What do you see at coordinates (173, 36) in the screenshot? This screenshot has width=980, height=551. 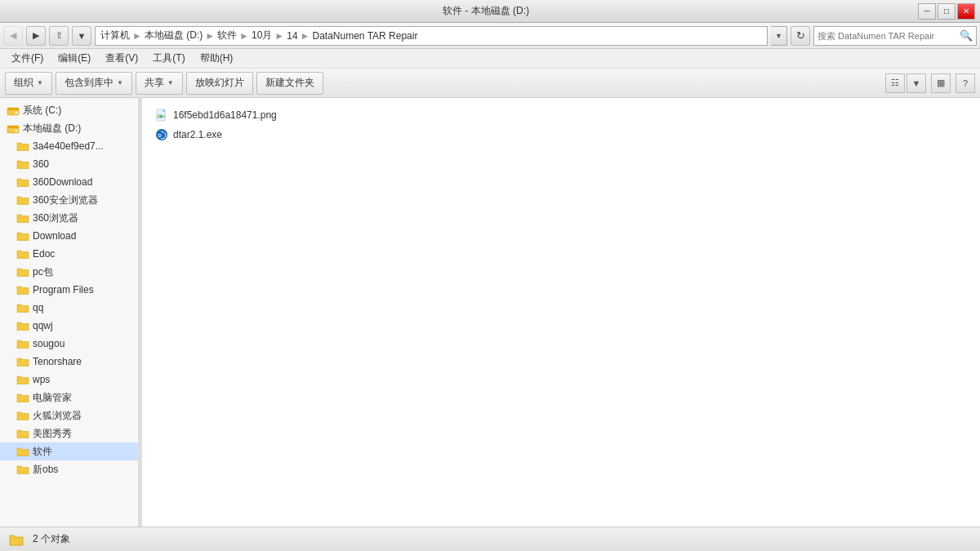 I see `breadcrumb-drive: 本地磁盘 (D:)` at bounding box center [173, 36].